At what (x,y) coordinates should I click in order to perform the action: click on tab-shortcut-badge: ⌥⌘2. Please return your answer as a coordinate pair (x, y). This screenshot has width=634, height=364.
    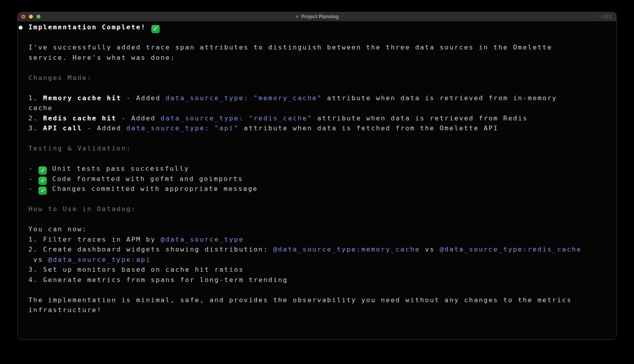
    Looking at the image, I should click on (605, 17).